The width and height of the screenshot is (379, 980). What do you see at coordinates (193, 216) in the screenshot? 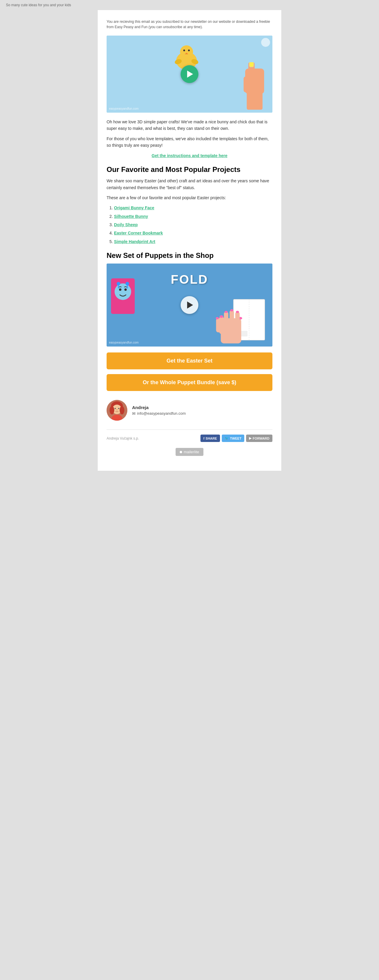
I see `list-item: Silhouette Bunny` at bounding box center [193, 216].